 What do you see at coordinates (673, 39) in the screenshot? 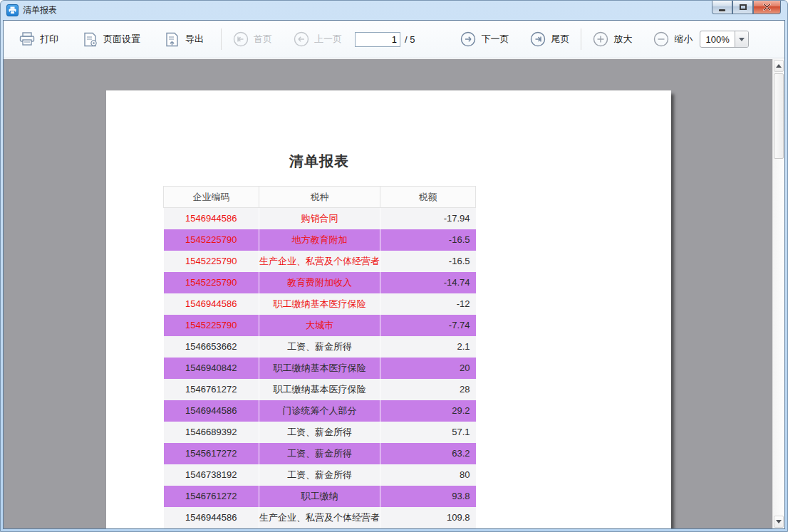
I see `zoom-out-button: 缩小` at bounding box center [673, 39].